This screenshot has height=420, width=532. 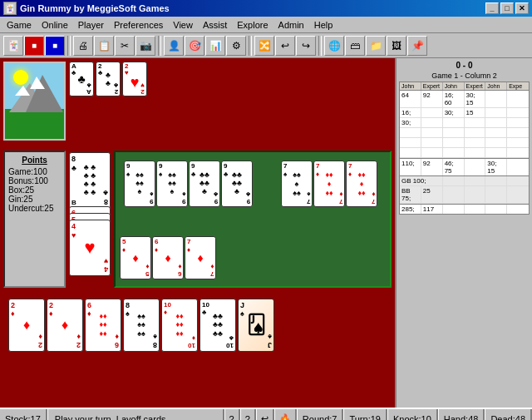 What do you see at coordinates (10, 8) in the screenshot?
I see `app-icon: 🃏` at bounding box center [10, 8].